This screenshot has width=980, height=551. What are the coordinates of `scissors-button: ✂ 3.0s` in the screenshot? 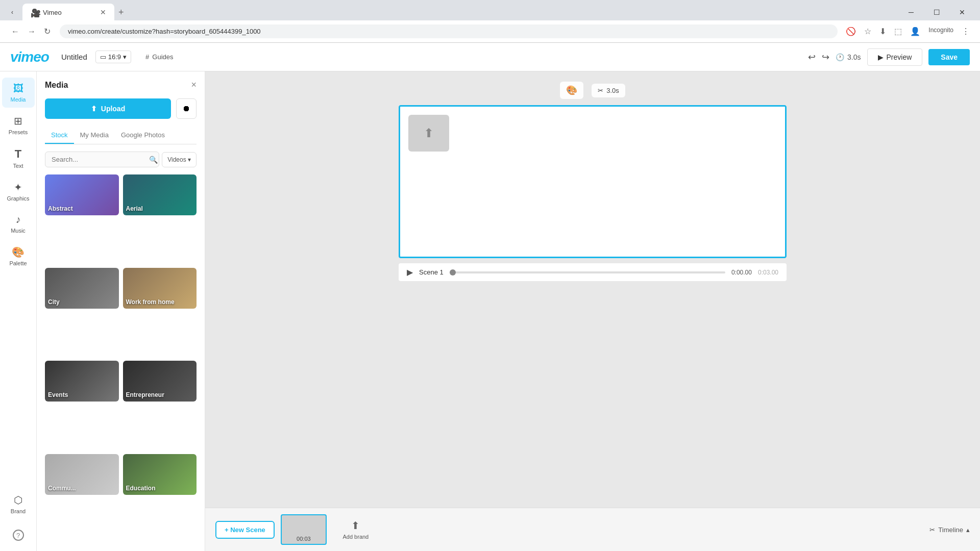 It's located at (608, 91).